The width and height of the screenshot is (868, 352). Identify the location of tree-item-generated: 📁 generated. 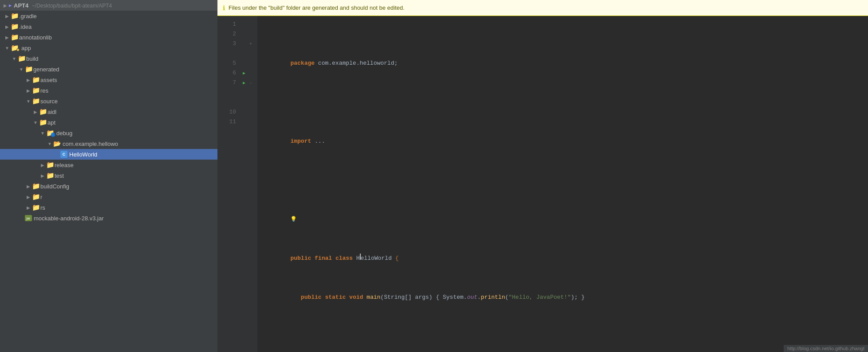
(109, 69).